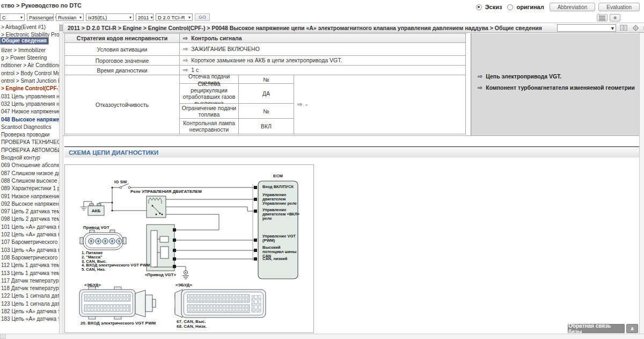 The height and width of the screenshot is (339, 644). I want to click on sidebar-item: 087 Слишком низкое давле, so click(30, 174).